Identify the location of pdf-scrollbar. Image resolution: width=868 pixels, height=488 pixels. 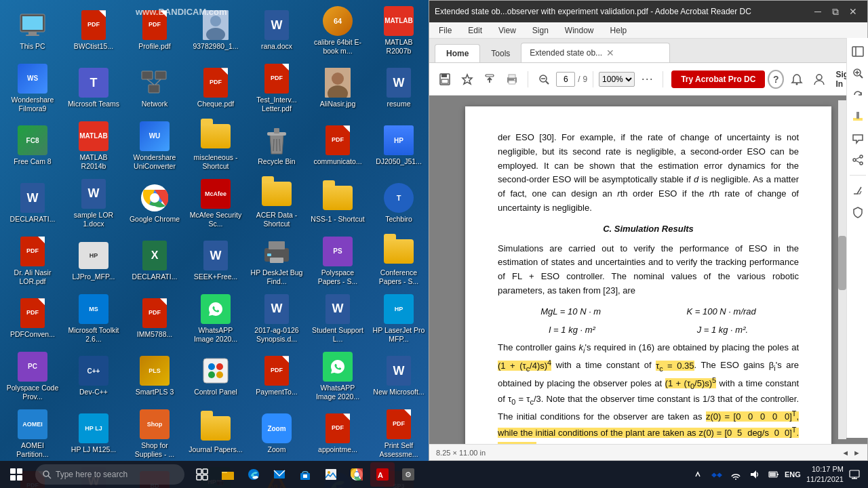
(842, 270).